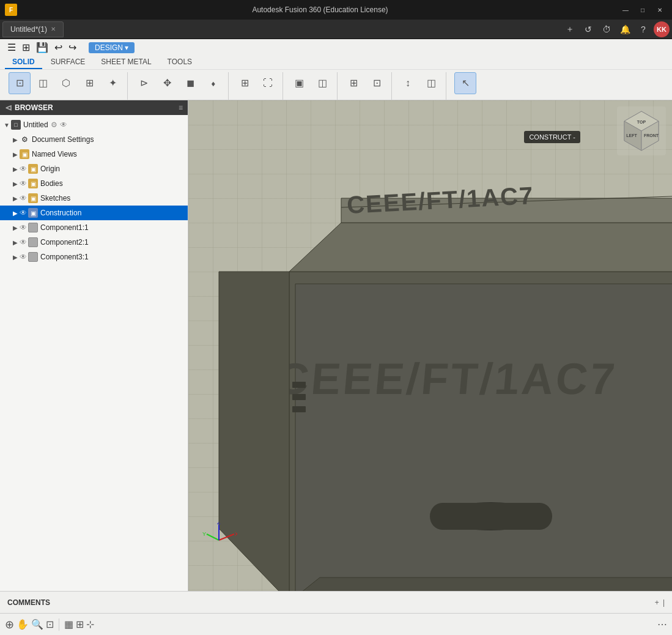 The width and height of the screenshot is (672, 635). Describe the element at coordinates (65, 257) in the screenshot. I see `component3-label: Component3:1` at that location.